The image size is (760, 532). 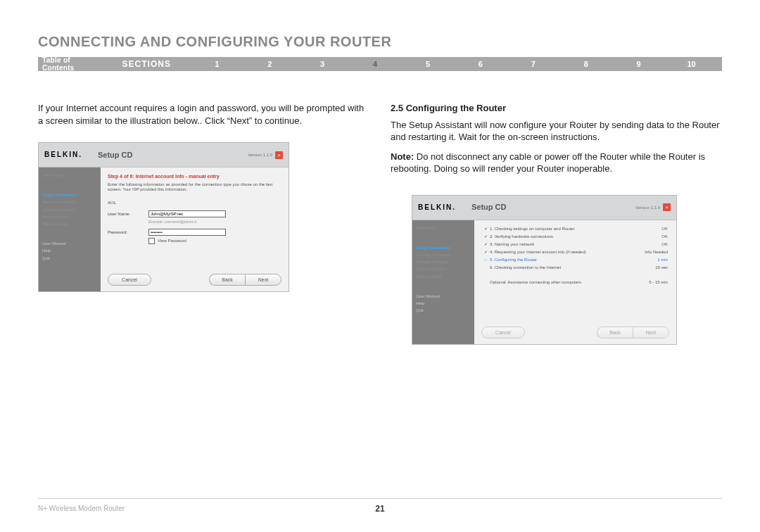 What do you see at coordinates (480, 64) in the screenshot?
I see `section-link-6: 6` at bounding box center [480, 64].